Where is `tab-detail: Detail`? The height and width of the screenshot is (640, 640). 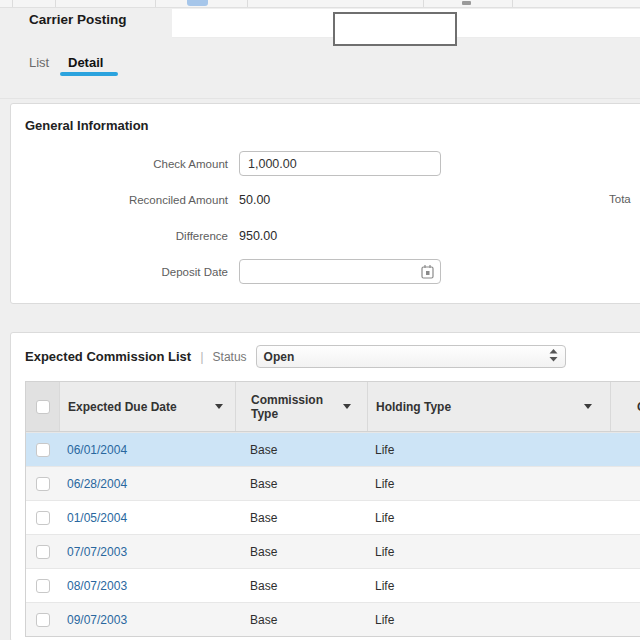 tab-detail: Detail is located at coordinates (86, 62).